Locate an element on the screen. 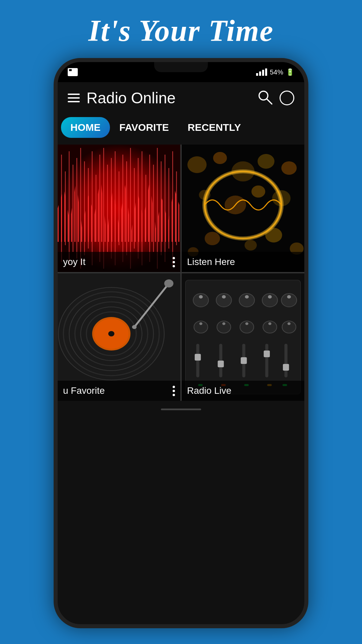 The height and width of the screenshot is (644, 362). tab-favorite: FAVORITE is located at coordinates (144, 127).